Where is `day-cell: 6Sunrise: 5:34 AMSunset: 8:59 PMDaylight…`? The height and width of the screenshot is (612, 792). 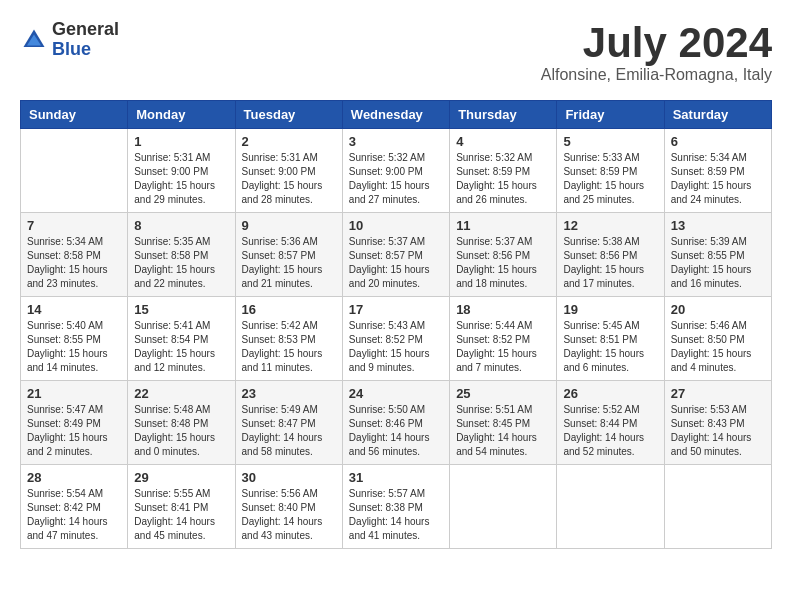
day-cell: 6Sunrise: 5:34 AMSunset: 8:59 PMDaylight… is located at coordinates (718, 171).